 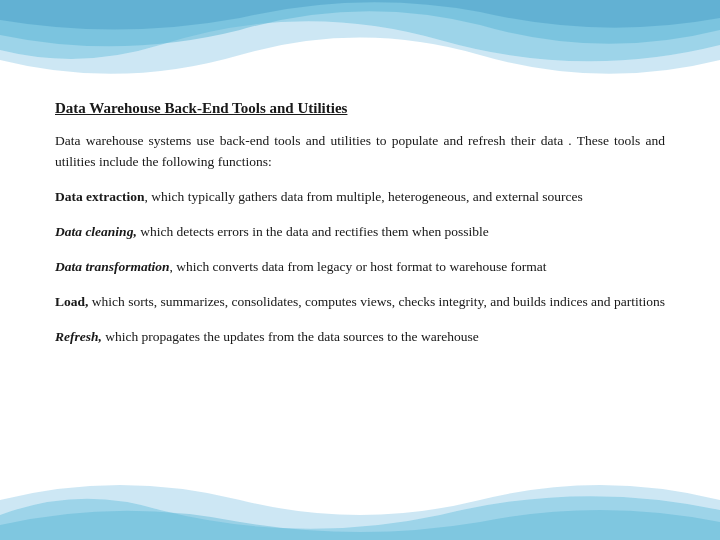 I want to click on section-extraction-label: Data extraction, so click(x=100, y=196).